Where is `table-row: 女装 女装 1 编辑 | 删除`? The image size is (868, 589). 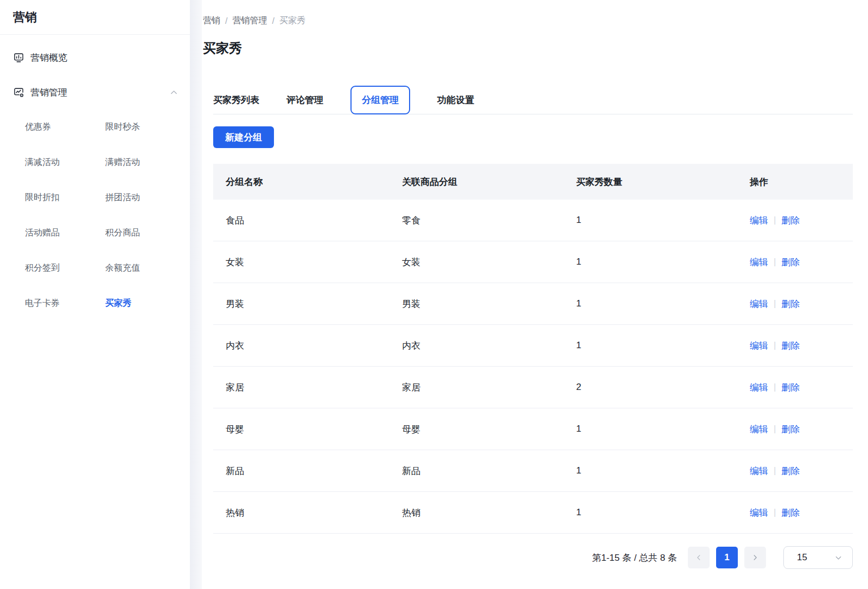 table-row: 女装 女装 1 编辑 | 删除 is located at coordinates (533, 263).